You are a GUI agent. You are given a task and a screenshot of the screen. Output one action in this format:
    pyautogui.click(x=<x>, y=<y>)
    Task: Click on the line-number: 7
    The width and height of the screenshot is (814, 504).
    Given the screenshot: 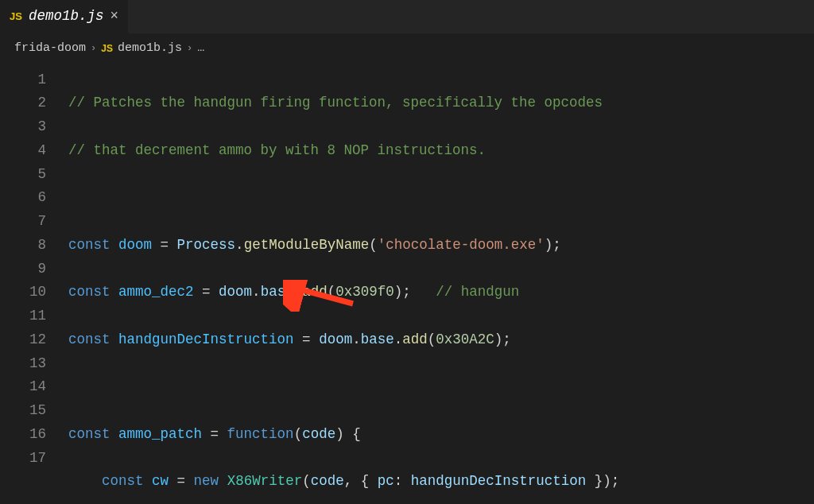 What is the action you would take?
    pyautogui.click(x=23, y=222)
    